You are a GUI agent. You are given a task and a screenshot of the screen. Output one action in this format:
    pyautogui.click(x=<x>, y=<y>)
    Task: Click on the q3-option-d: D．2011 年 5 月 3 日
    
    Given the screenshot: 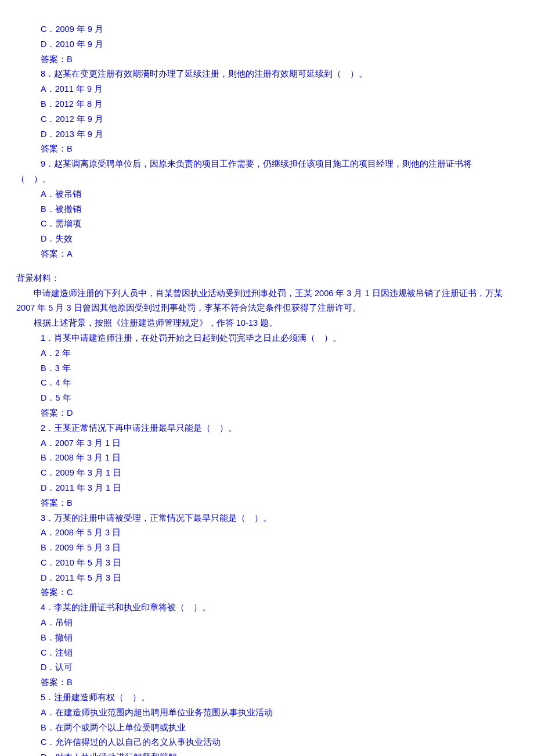 What is the action you would take?
    pyautogui.click(x=267, y=578)
    